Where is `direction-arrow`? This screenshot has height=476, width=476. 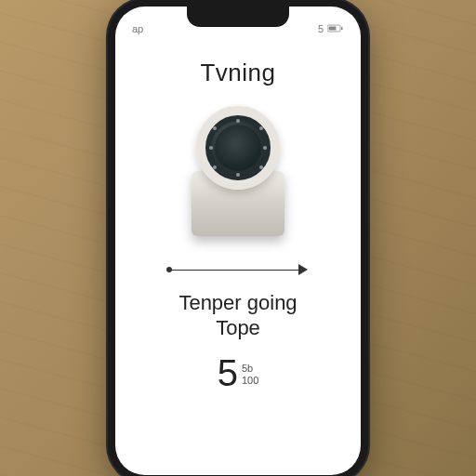 direction-arrow is located at coordinates (238, 270).